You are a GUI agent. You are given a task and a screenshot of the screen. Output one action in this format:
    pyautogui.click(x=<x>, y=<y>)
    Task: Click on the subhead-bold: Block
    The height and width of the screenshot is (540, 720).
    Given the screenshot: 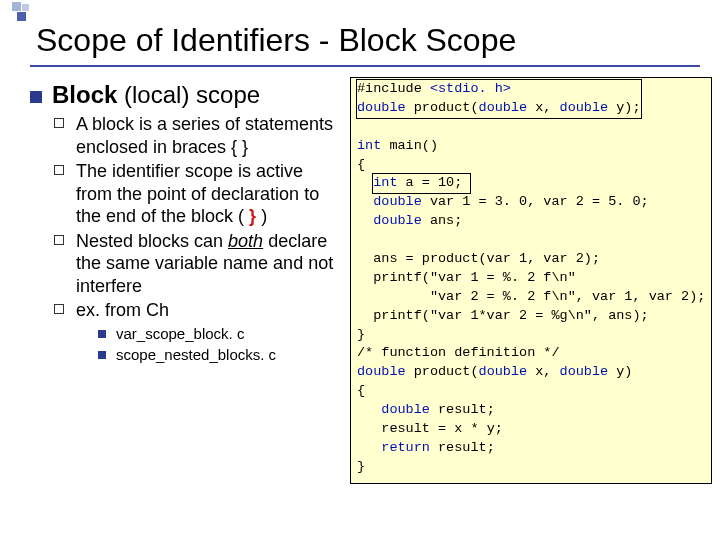 What is the action you would take?
    pyautogui.click(x=84, y=94)
    